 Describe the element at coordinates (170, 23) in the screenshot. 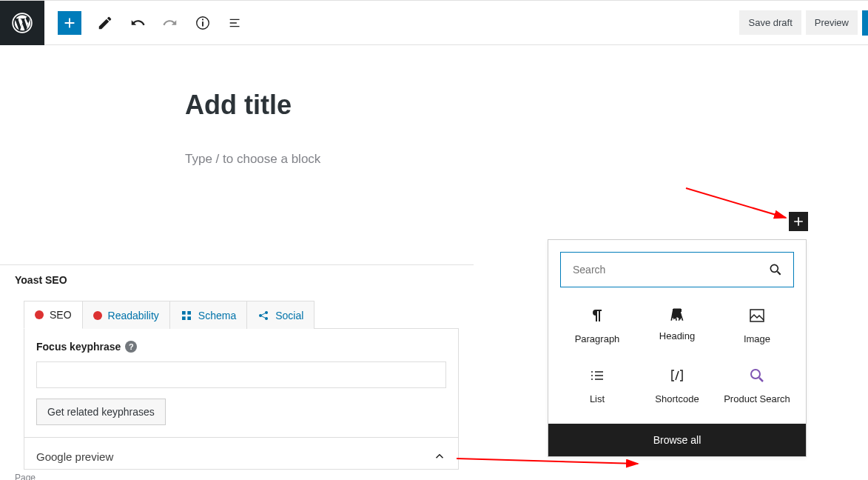

I see `redo-button` at that location.